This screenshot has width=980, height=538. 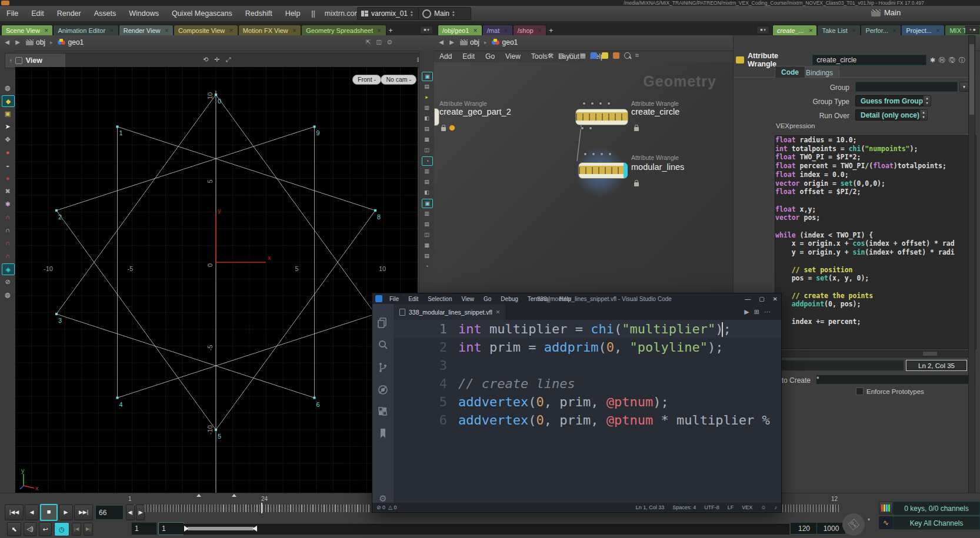 I want to click on group-input, so click(x=906, y=87).